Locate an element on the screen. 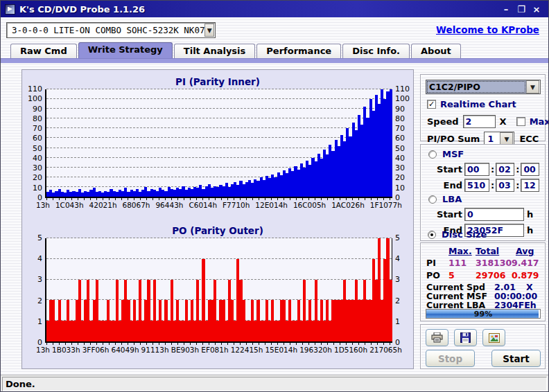 This screenshot has height=392, width=549. msf-start-min is located at coordinates (477, 169).